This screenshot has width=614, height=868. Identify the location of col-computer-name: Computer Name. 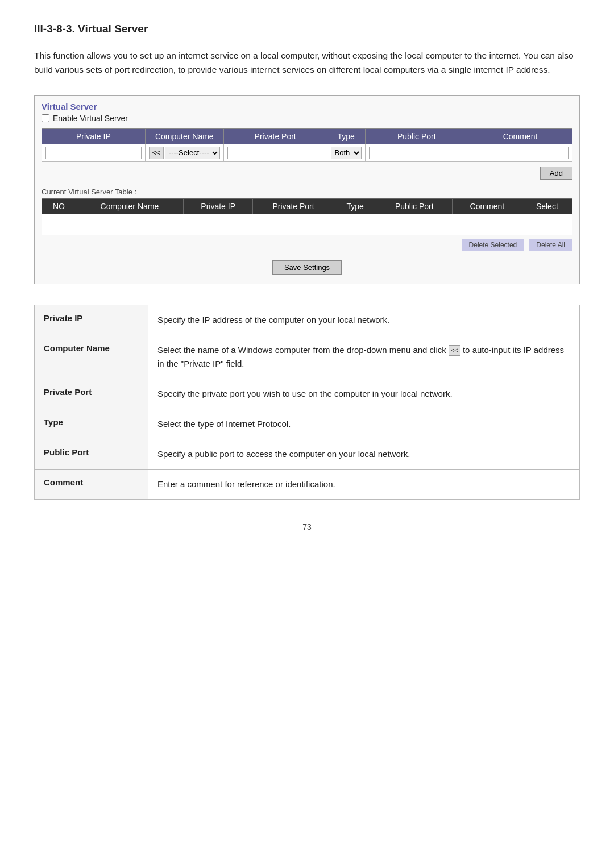
(184, 136).